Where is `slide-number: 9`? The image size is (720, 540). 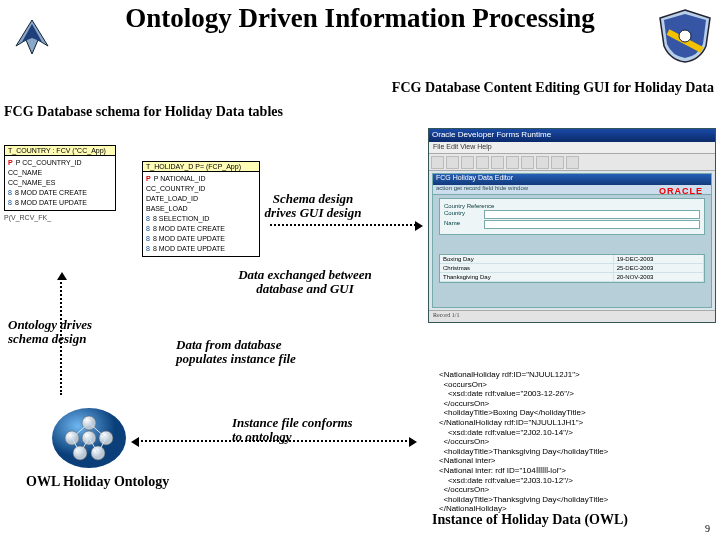
slide-number: 9 is located at coordinates (708, 528).